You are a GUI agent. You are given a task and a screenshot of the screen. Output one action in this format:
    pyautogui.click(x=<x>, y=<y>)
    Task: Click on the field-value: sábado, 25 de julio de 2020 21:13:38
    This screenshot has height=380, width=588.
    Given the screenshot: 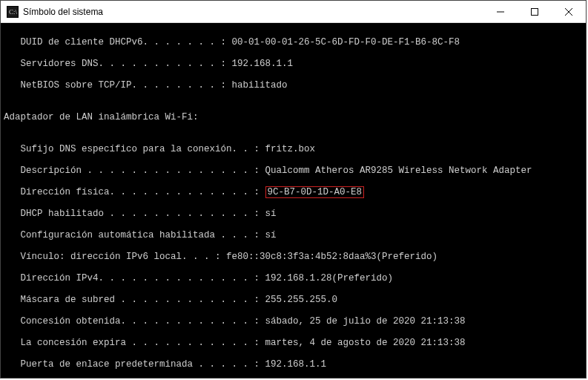 What is the action you would take?
    pyautogui.click(x=366, y=321)
    